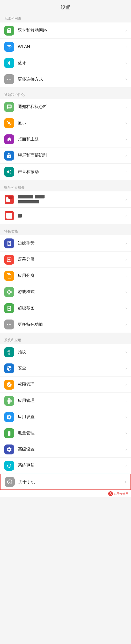 The height and width of the screenshot is (644, 131). I want to click on battery-label: 电量管理, so click(71, 433).